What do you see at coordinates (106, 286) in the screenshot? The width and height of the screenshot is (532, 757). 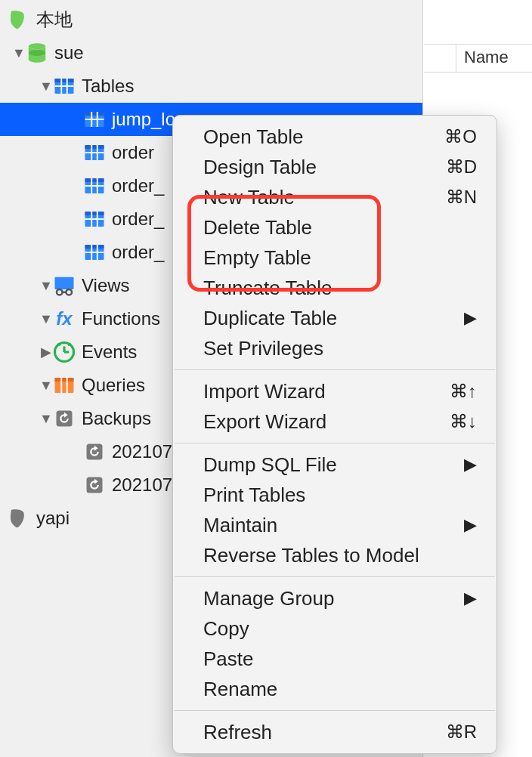 I see `tree-label: Views` at bounding box center [106, 286].